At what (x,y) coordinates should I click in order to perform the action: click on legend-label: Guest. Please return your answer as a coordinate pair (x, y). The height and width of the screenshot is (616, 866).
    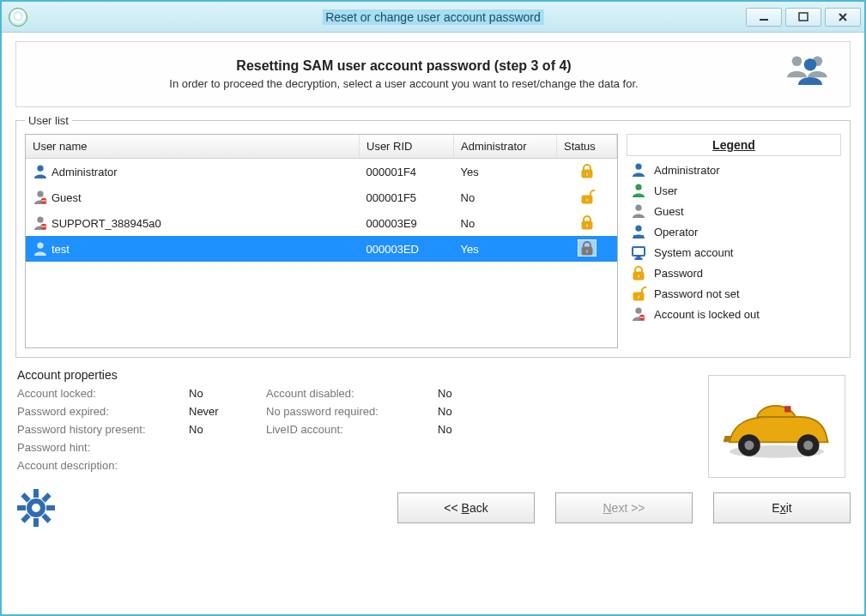
    Looking at the image, I should click on (669, 211).